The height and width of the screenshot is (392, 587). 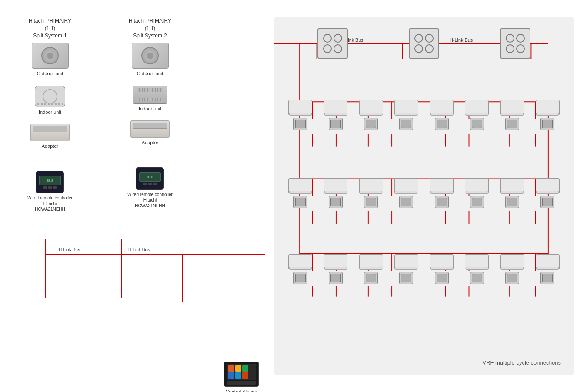 What do you see at coordinates (50, 180) in the screenshot?
I see `remote-screen-1: 88.8` at bounding box center [50, 180].